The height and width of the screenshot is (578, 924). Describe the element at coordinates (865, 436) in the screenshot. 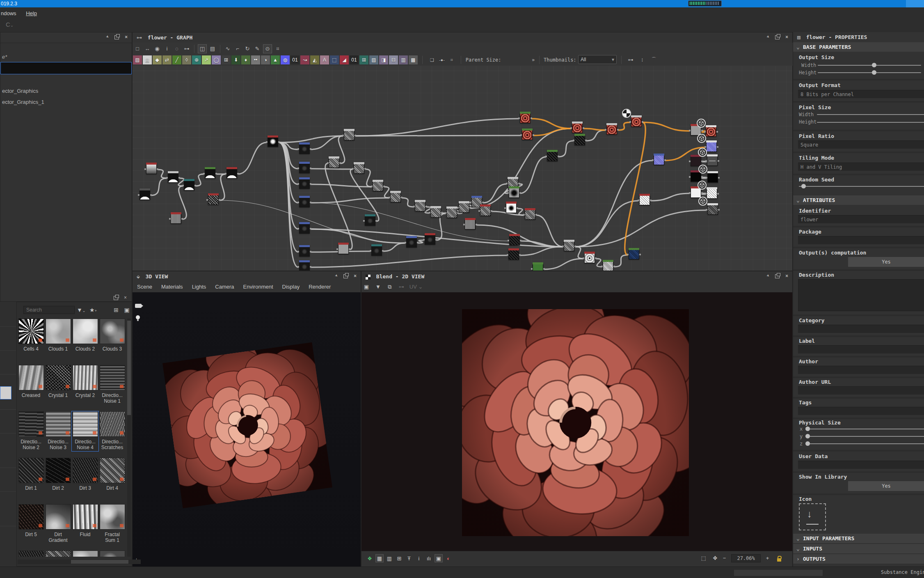

I see `physical-size-y-slider` at that location.